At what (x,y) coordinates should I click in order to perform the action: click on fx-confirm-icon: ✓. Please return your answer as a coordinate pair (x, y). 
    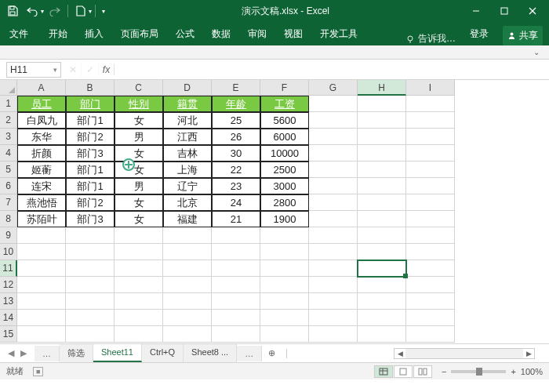
    Looking at the image, I should click on (90, 70).